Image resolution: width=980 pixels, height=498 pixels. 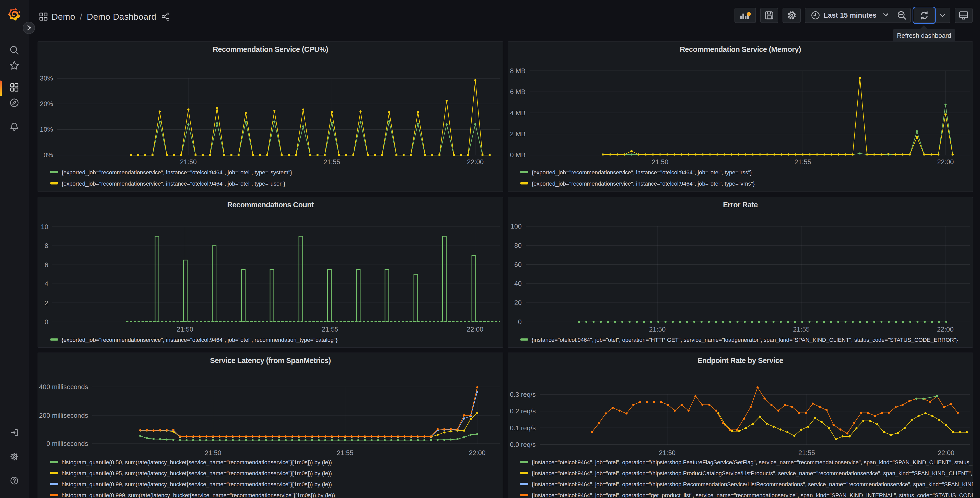 What do you see at coordinates (517, 134) in the screenshot?
I see `svg-text: 2 MB` at bounding box center [517, 134].